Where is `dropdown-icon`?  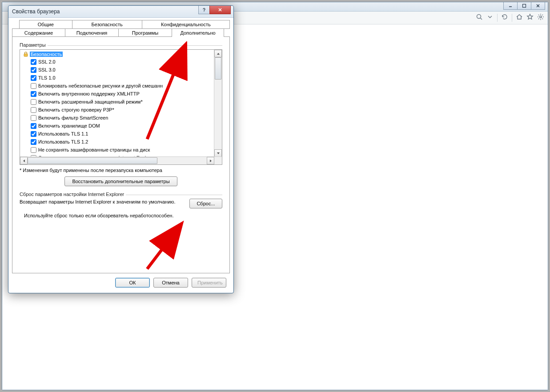 dropdown-icon is located at coordinates (490, 18).